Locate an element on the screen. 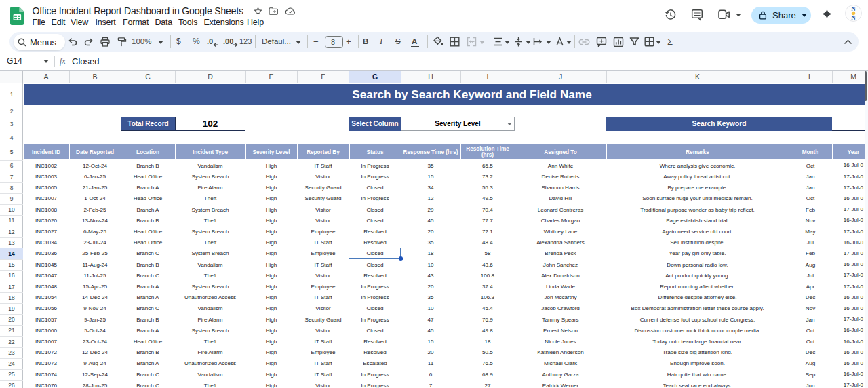  svg-text: N is located at coordinates (853, 18).